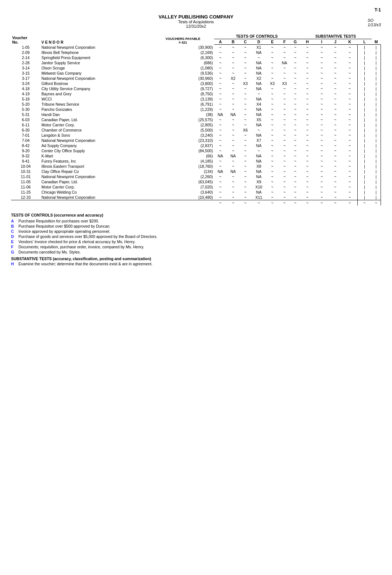 This screenshot has width=392, height=575. I want to click on cell-vendor: Handi Dan, so click(96, 115).